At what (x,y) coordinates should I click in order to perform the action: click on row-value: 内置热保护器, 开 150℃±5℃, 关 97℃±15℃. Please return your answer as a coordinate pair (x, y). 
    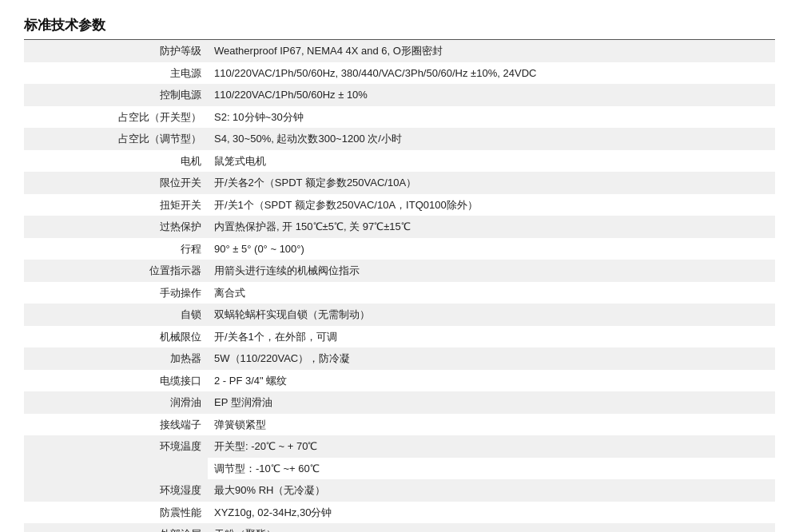
    Looking at the image, I should click on (491, 227).